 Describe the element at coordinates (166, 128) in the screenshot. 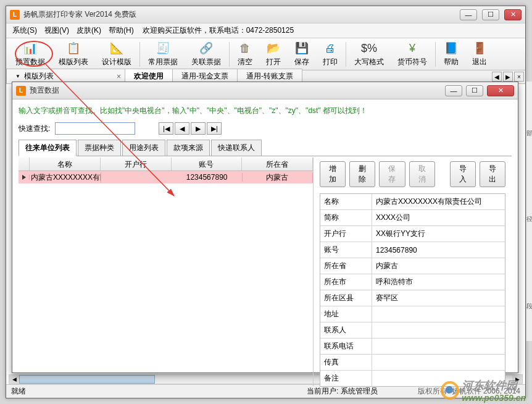

I see `nav-first-button: |◀` at that location.